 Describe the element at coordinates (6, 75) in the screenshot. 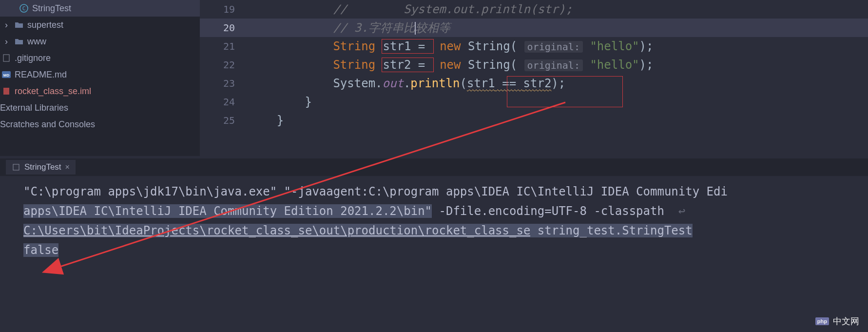

I see `markdown-icon: MD` at that location.